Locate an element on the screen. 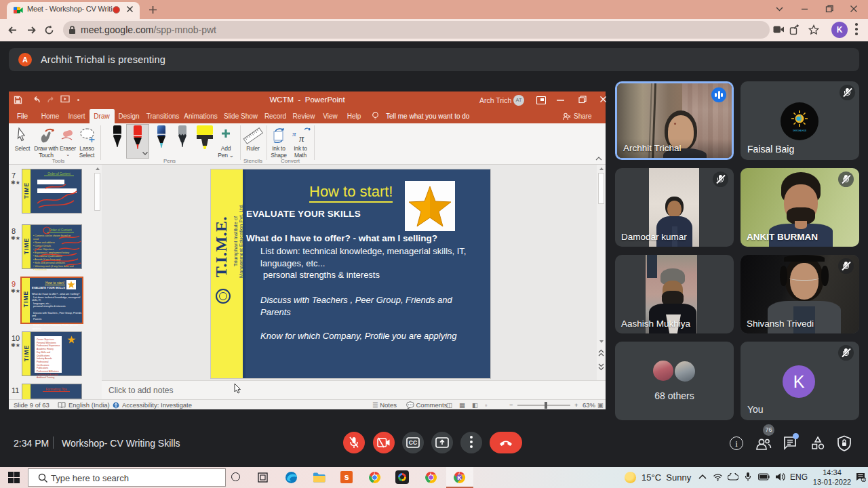 The image size is (868, 488). svg-text: CC is located at coordinates (413, 443).